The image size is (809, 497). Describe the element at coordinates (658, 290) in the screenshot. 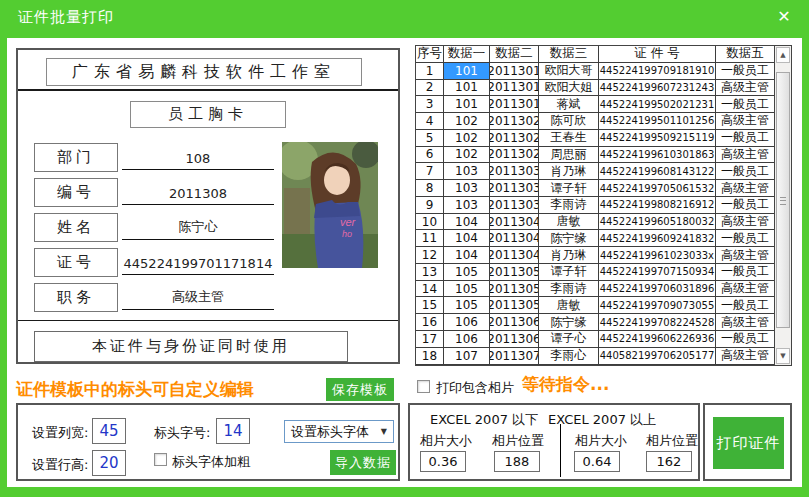

I see `table-cell: 445224199706031896` at that location.